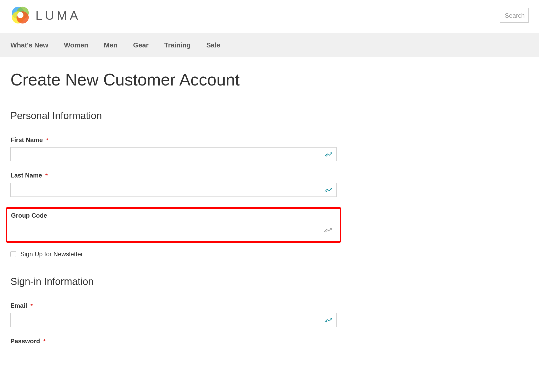 The image size is (539, 392). What do you see at coordinates (76, 45) in the screenshot?
I see `nav-women: Women` at bounding box center [76, 45].